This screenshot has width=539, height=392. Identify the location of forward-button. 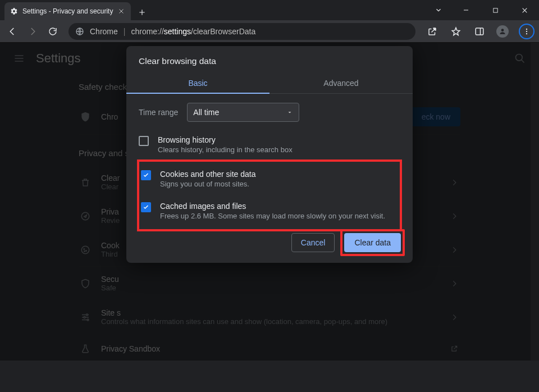
(33, 31).